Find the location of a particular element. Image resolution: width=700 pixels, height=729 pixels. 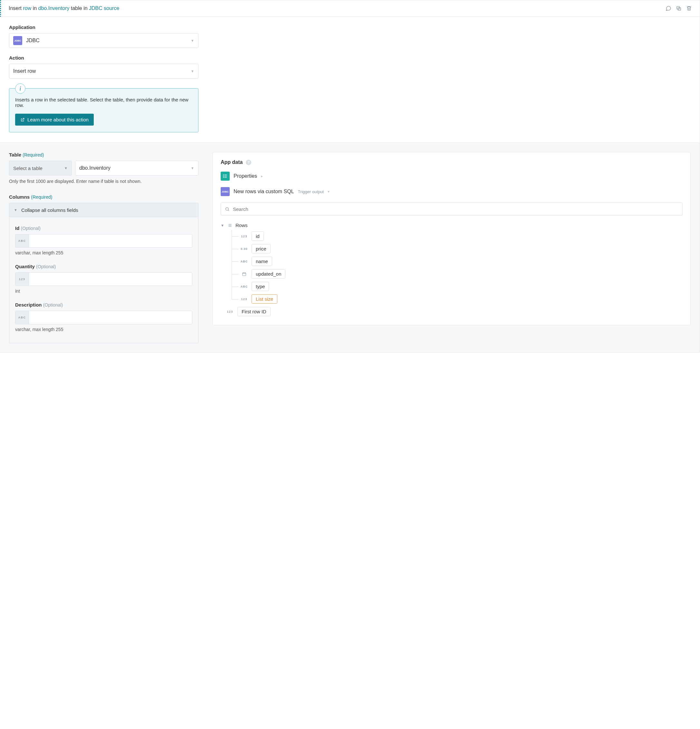

column-quantity-label: Quantity (Optional) is located at coordinates (104, 266).